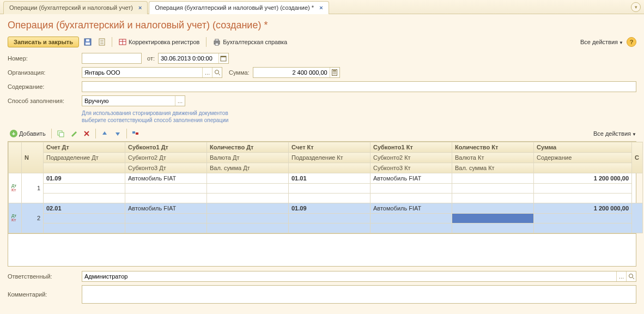 This screenshot has width=644, height=314. What do you see at coordinates (43, 87) in the screenshot?
I see `content-label: Содержание:` at bounding box center [43, 87].